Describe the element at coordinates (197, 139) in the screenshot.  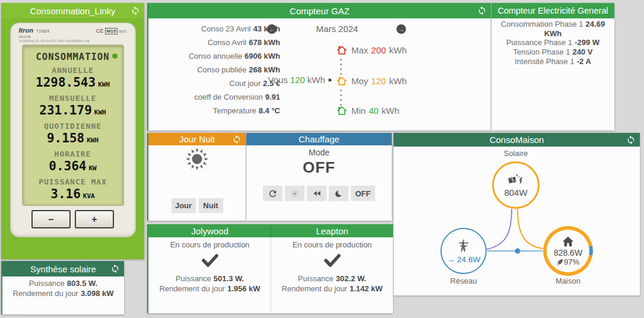
I see `jour-nuit-header: Jour Nuit` at that location.